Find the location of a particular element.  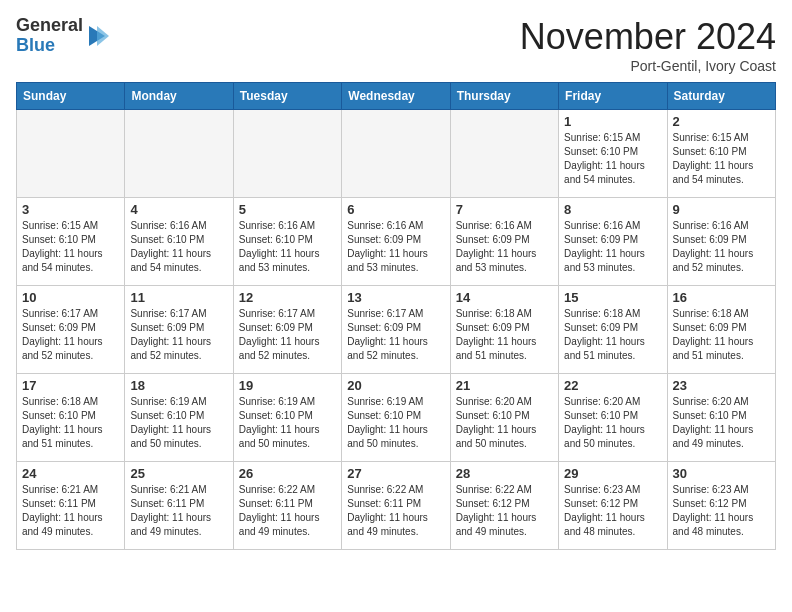

calendar-cell: 12Sunrise: 6:17 AM Sunset: 6:09 PM Dayli… is located at coordinates (287, 330).